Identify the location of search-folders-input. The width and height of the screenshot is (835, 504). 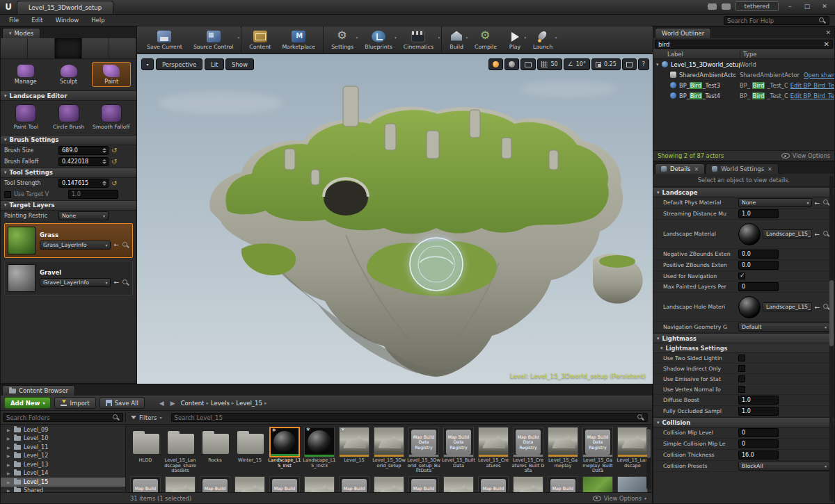
(58, 418).